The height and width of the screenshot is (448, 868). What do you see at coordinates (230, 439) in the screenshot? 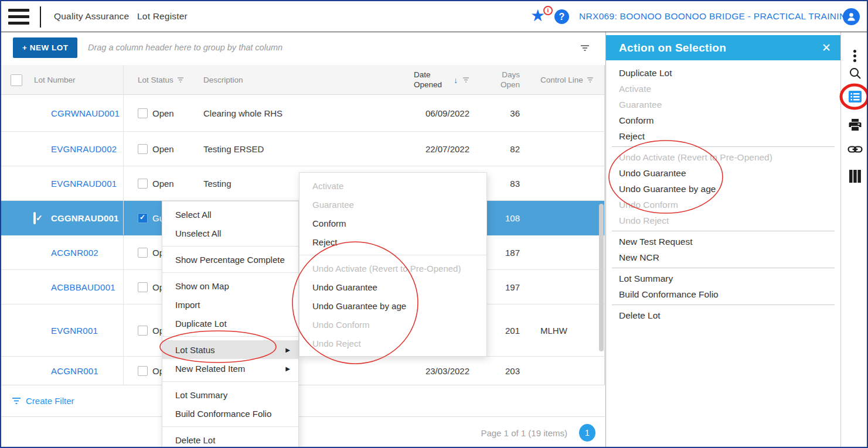
I see `menu-item-delete-lot: Delete Lot` at bounding box center [230, 439].